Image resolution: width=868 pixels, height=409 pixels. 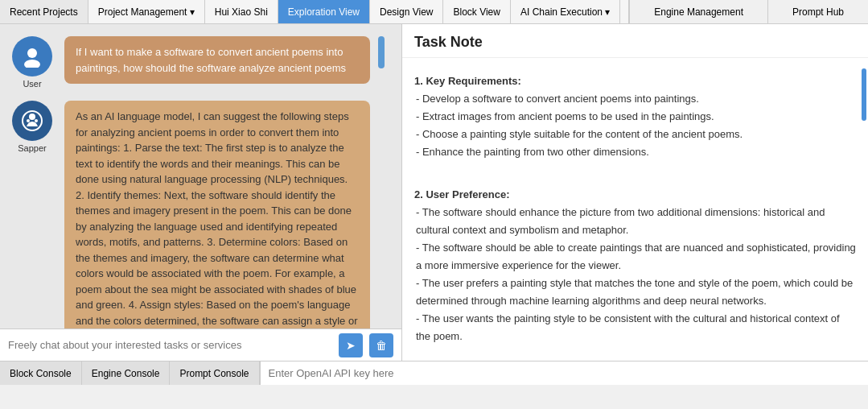 I want to click on section-key-requirements: 1. Key Requirements: - Develop a softwar…, so click(x=636, y=117).